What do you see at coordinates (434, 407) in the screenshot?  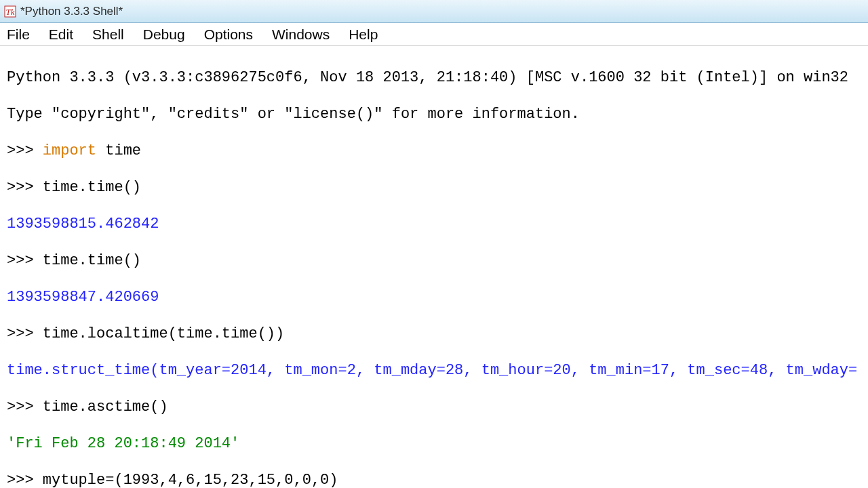 I see `input-line: >>> time.asctime()` at bounding box center [434, 407].